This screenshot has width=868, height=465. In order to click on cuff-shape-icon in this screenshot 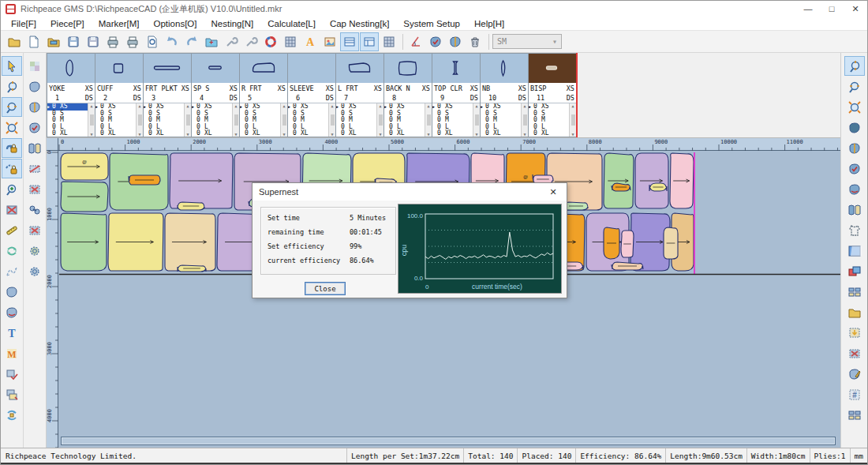, I will do `click(119, 68)`.